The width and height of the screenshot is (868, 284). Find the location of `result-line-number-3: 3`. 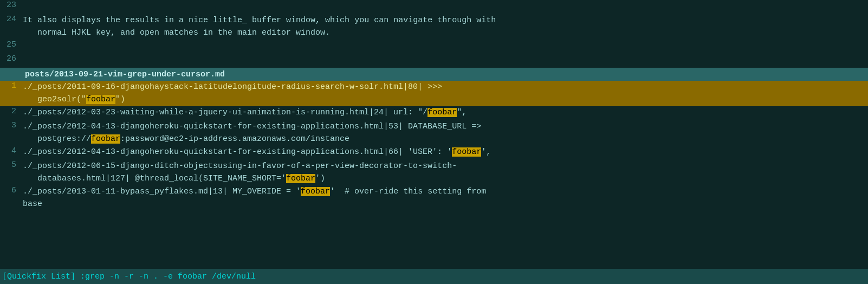

result-line-number-3: 3 is located at coordinates (11, 126).